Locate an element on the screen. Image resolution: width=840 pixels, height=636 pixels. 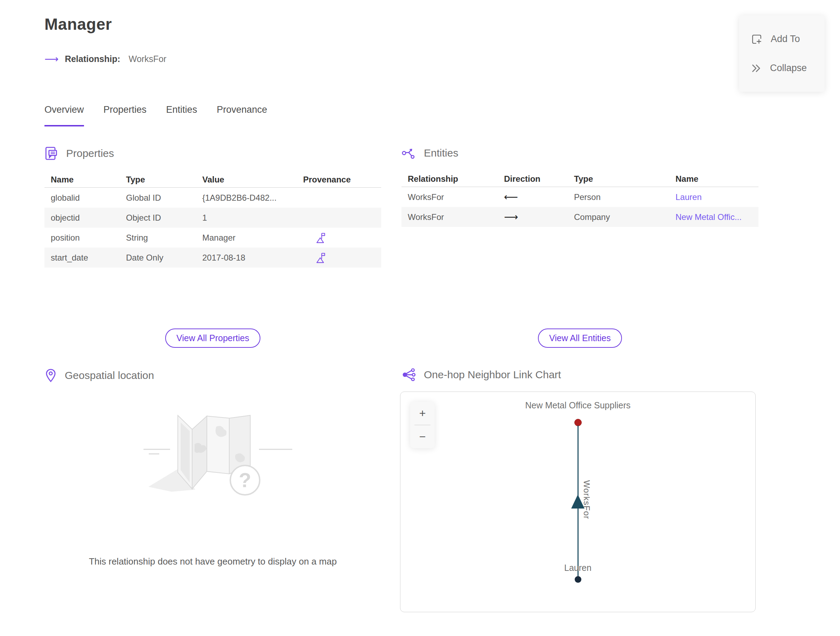
entities-section-header: Entities is located at coordinates (580, 153).